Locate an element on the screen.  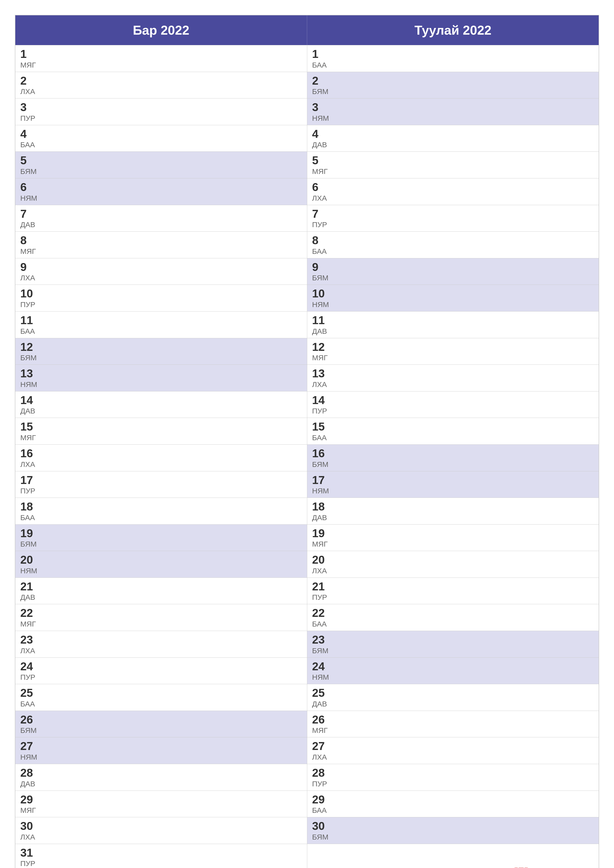
day-number: 9 is located at coordinates (453, 267).